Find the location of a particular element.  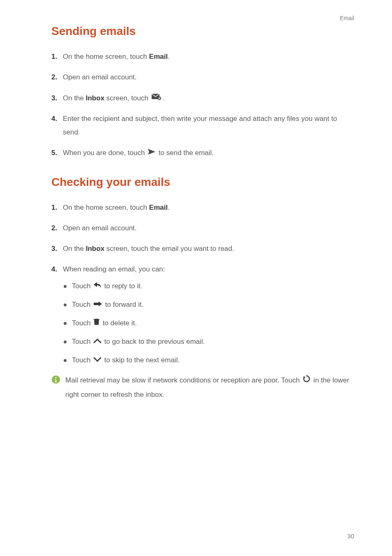

bullet-text: to go back to the previous email. is located at coordinates (154, 341).